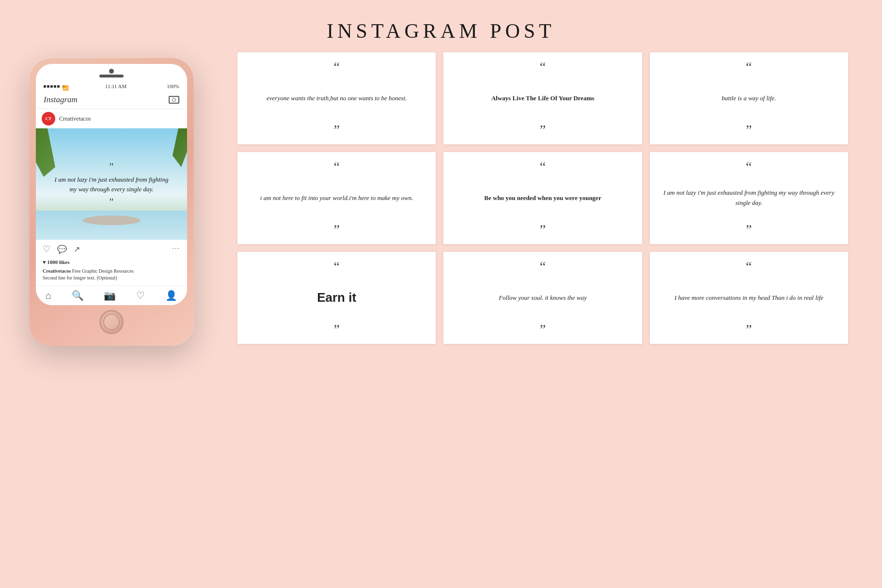 Image resolution: width=882 pixels, height=588 pixels. What do you see at coordinates (543, 98) in the screenshot?
I see `quote-text-area-2: Always Live The Life Of Your Dreams` at bounding box center [543, 98].